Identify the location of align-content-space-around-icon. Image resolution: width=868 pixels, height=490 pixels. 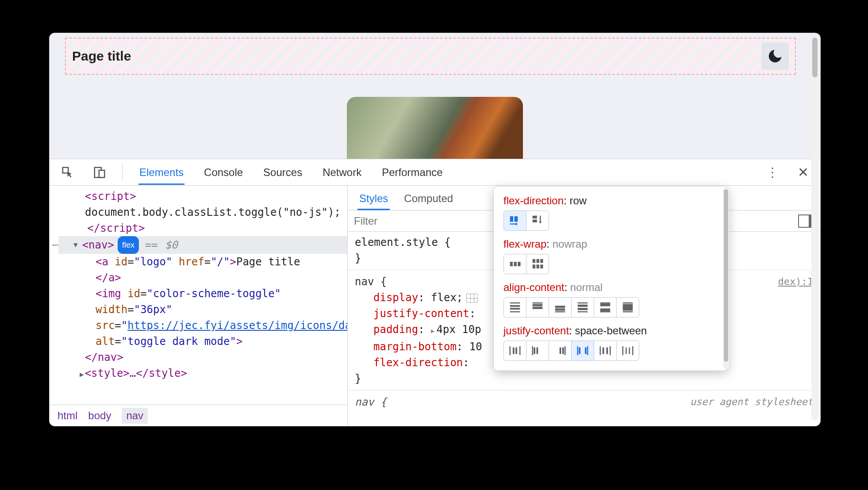
(583, 307).